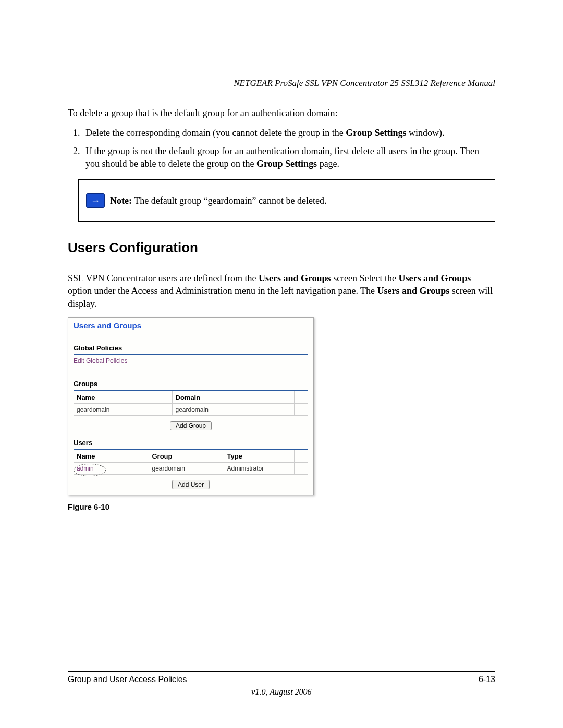 Image resolution: width=563 pixels, height=728 pixels. What do you see at coordinates (223, 291) in the screenshot?
I see `para-seg-3: option under the Access and Administrati…` at bounding box center [223, 291].